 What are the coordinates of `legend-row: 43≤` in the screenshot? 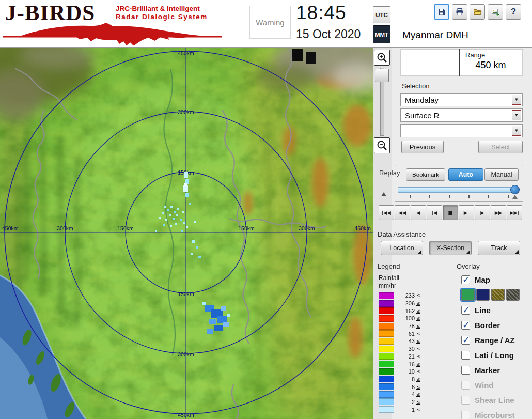 It's located at (400, 341).